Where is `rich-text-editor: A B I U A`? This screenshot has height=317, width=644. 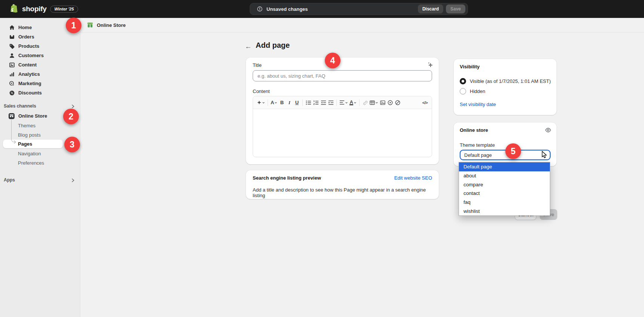 rich-text-editor: A B I U A is located at coordinates (342, 127).